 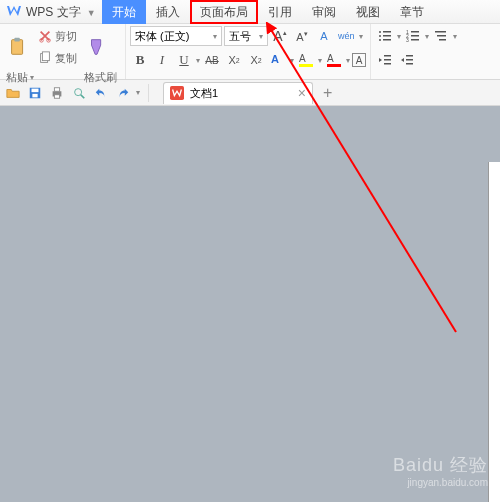 I want to click on document-tab-bar: 文档1 × +, so click(x=250, y=93).